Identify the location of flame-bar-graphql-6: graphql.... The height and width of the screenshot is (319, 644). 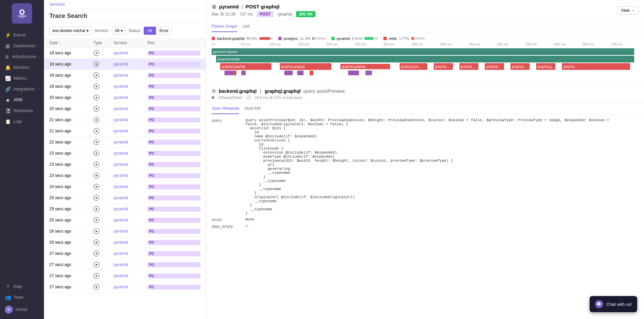
(469, 67).